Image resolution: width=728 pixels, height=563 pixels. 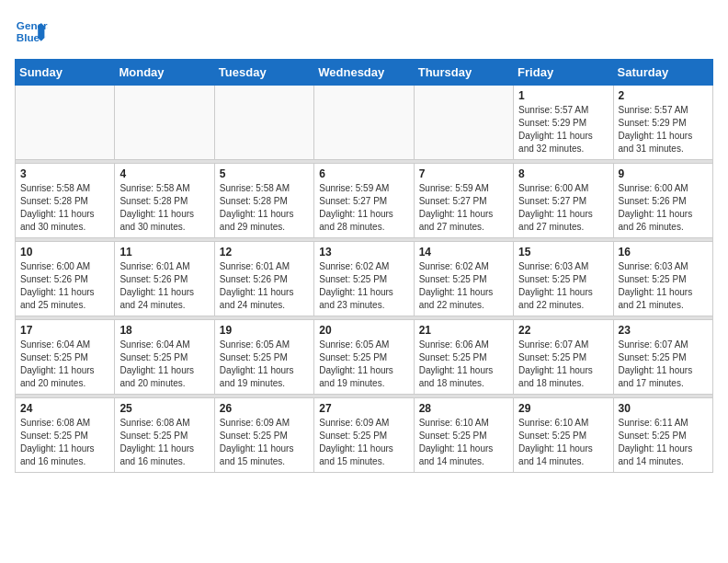 I want to click on calendar-cell: 15Sunrise: 6:03 AM Sunset: 5:25 PM Dayli…, so click(x=563, y=280).